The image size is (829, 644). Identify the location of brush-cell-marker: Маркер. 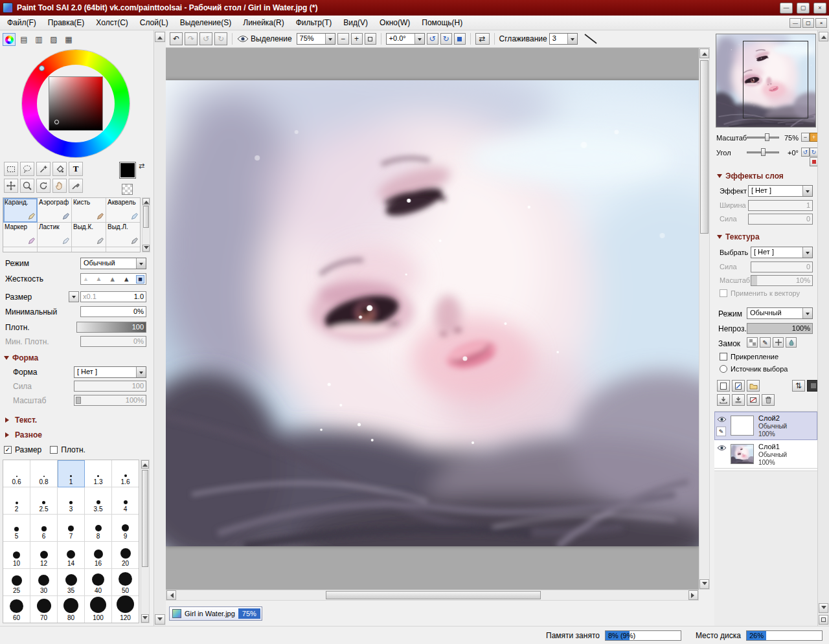
(21, 235).